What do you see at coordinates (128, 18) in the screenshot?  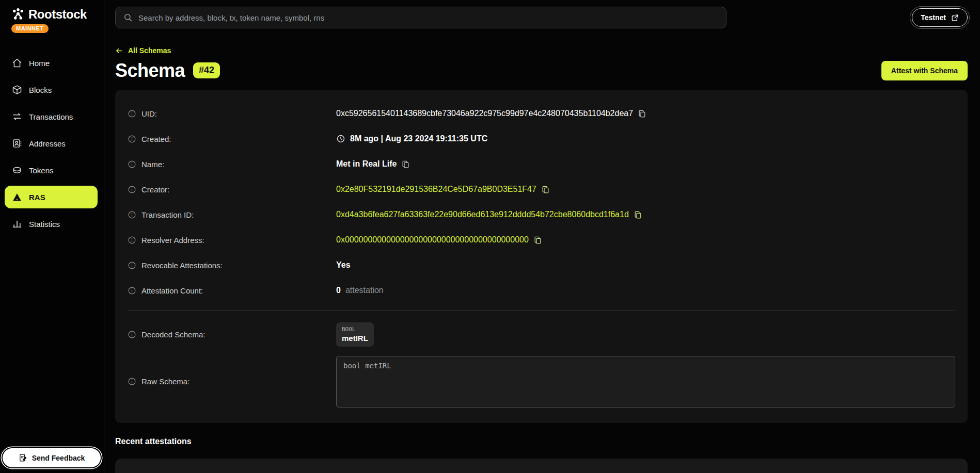 I see `search-icon` at bounding box center [128, 18].